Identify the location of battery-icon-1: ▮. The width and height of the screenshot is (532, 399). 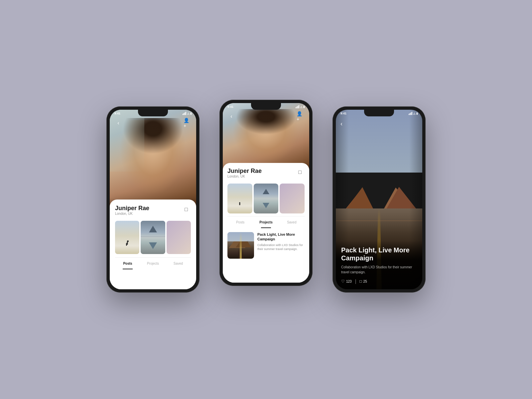
(191, 114).